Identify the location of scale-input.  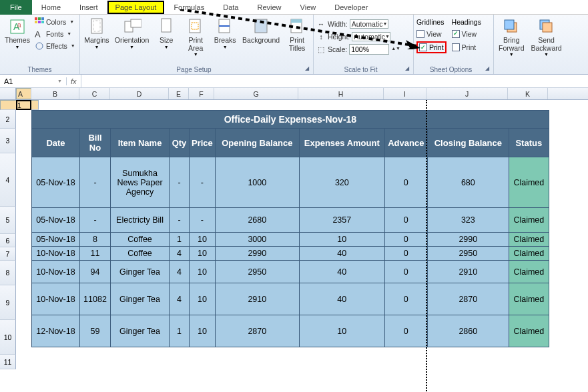
(369, 49).